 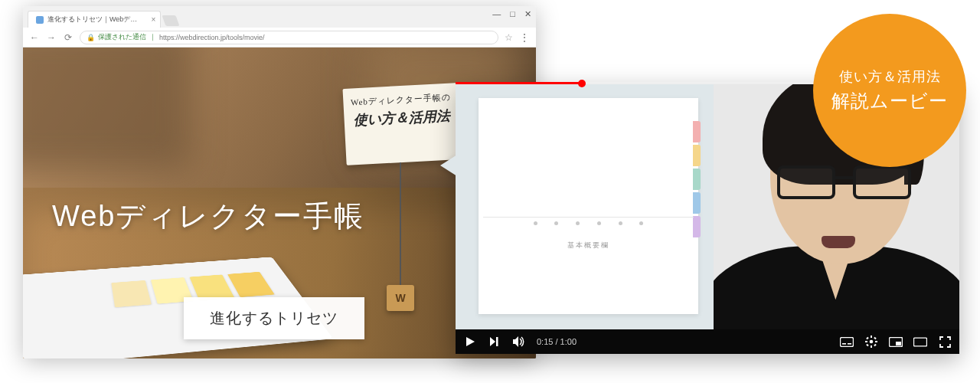 I want to click on memo-card-line2: 使い方＆活用法, so click(x=401, y=118).